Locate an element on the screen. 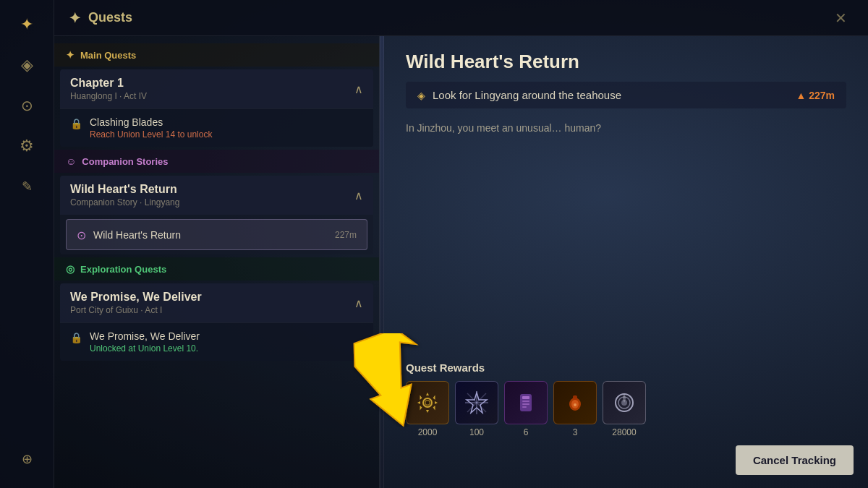 The width and height of the screenshot is (868, 488). objective-distance: ▲ 227m is located at coordinates (815, 95).